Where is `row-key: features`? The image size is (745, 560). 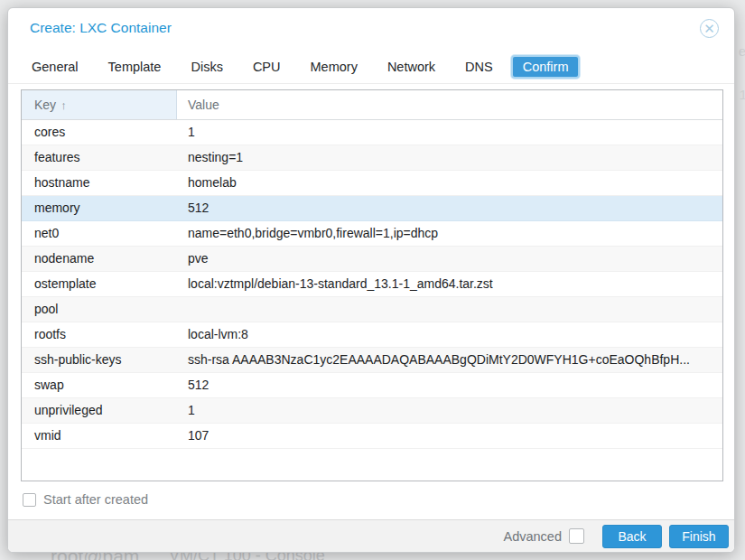 row-key: features is located at coordinates (99, 157).